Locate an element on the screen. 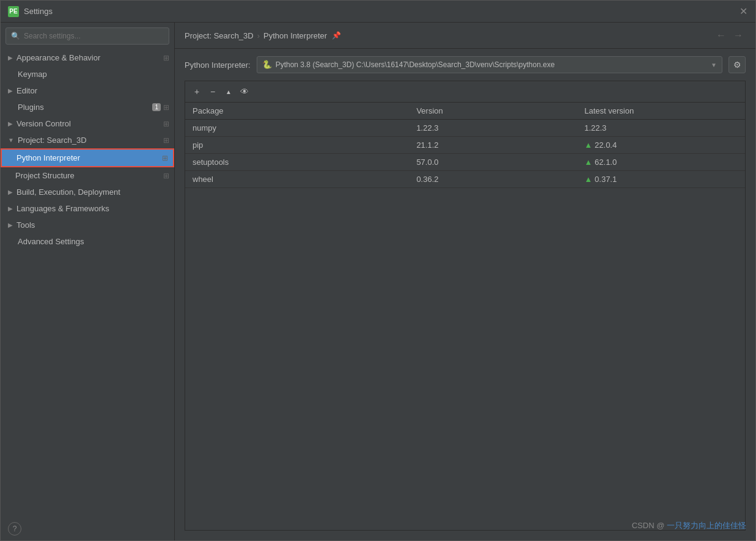 The width and height of the screenshot is (756, 541). sidebar-item-keymap: Keymap is located at coordinates (87, 74).